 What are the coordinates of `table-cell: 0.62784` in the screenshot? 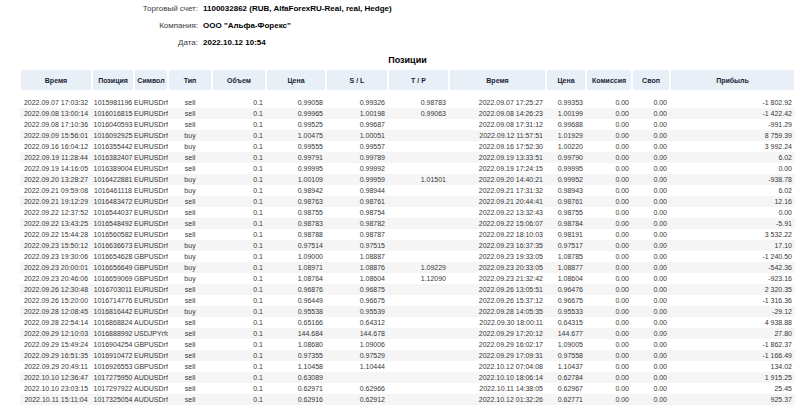 It's located at (566, 378).